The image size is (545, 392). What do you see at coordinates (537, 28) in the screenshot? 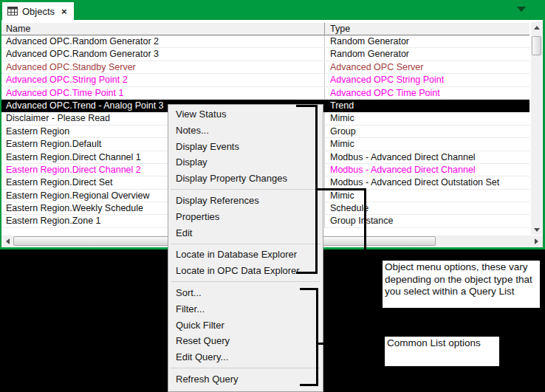
I see `scroll-up-icon` at bounding box center [537, 28].